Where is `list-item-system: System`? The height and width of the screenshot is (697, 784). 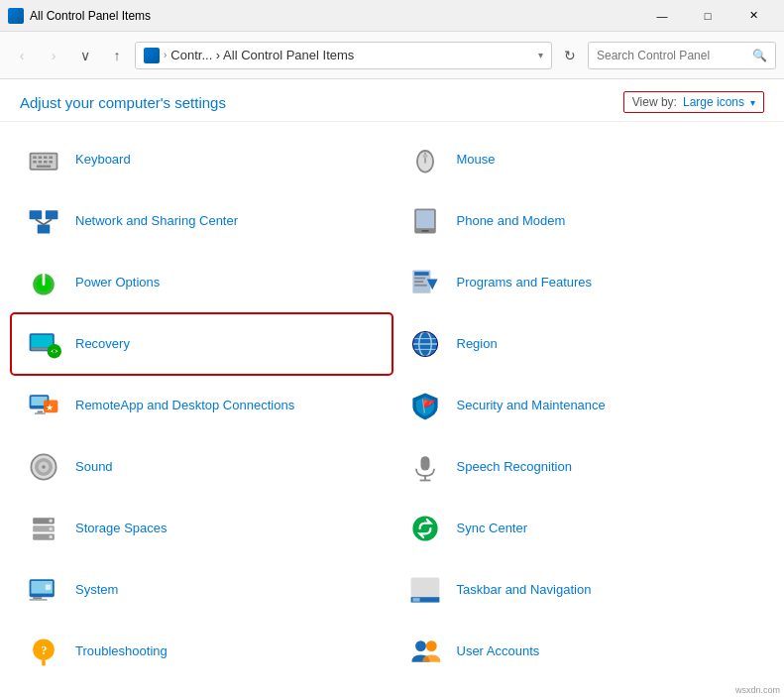
list-item-system: System is located at coordinates (202, 590).